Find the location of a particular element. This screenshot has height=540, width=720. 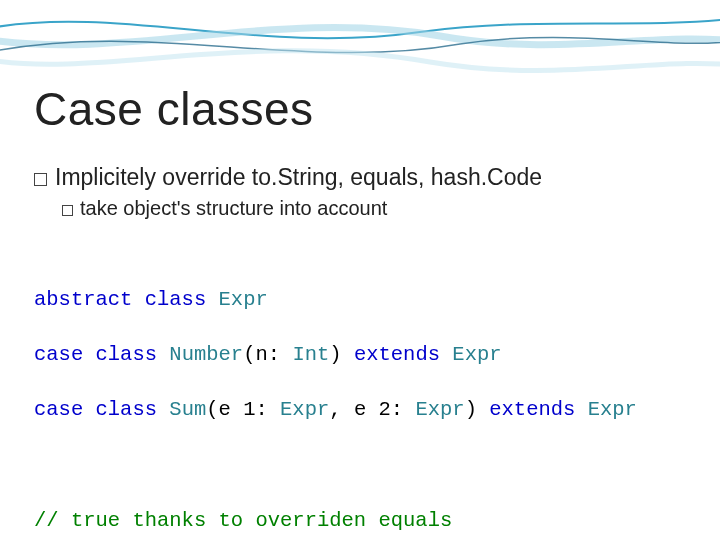

bullet-text: Implicitely override to.String, equals, … is located at coordinates (298, 177).